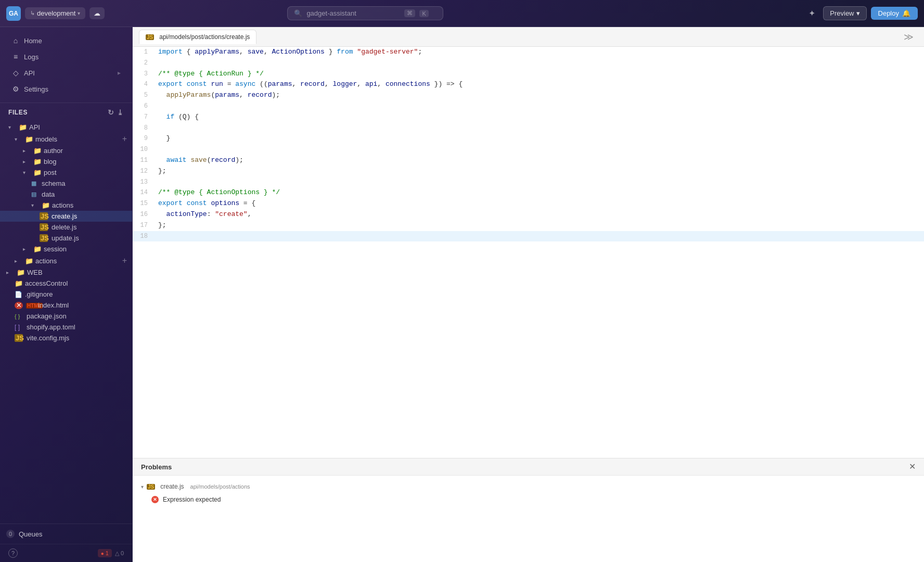 The image size is (924, 562). Describe the element at coordinates (529, 487) in the screenshot. I see `problem-file-row: JS create.js api/models/post/actions` at that location.